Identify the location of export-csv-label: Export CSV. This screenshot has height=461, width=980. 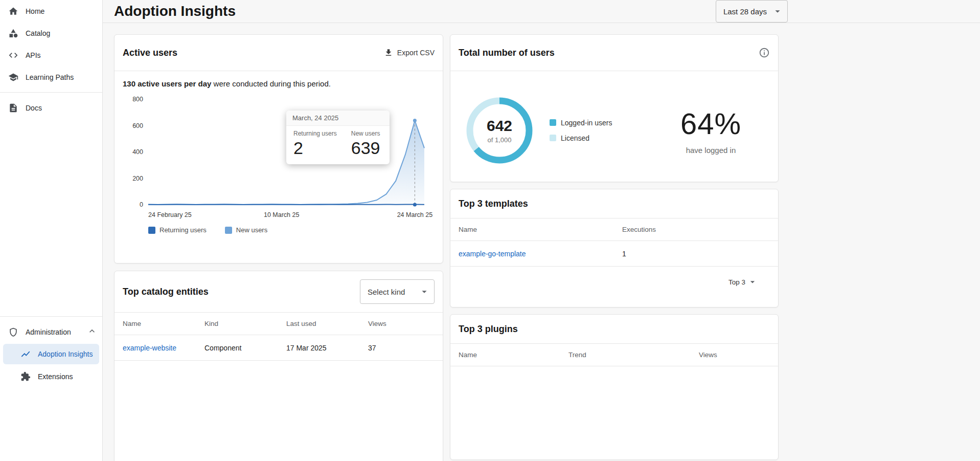
(416, 53).